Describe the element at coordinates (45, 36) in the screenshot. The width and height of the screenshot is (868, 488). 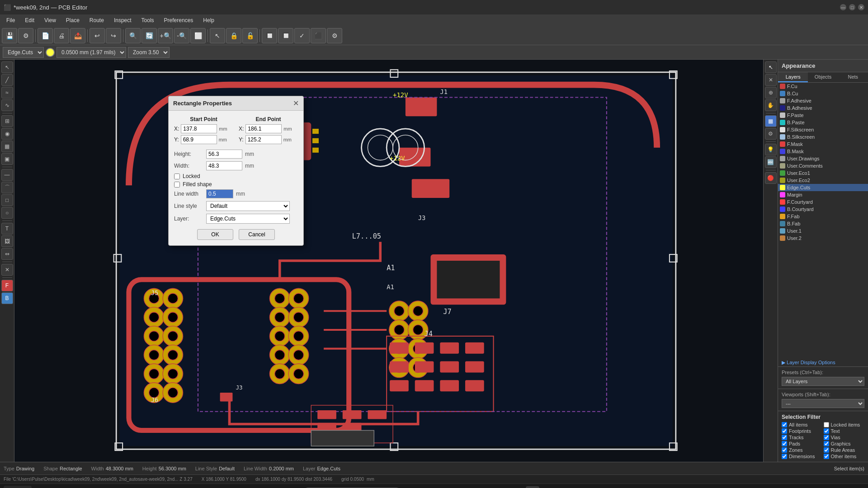
I see `new-button: 📄` at that location.